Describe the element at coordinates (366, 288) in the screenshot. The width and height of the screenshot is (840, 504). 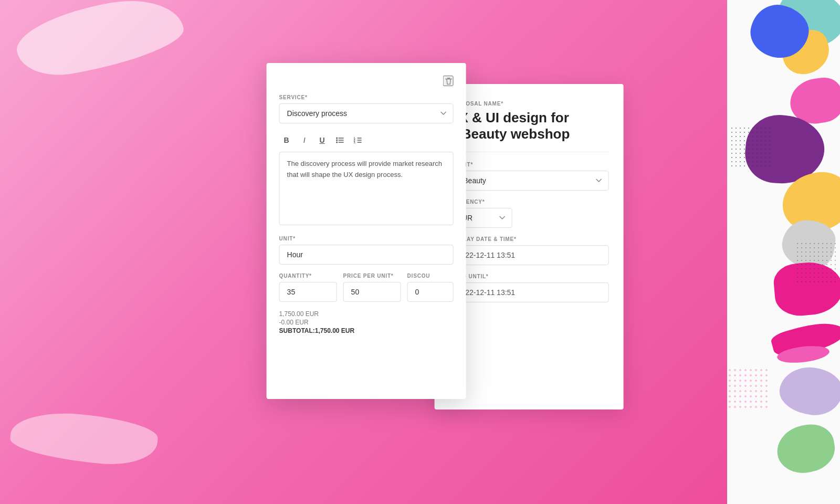
I see `quantity-row: QUANTITY* PRICE PER UNIT* DISCOU` at that location.